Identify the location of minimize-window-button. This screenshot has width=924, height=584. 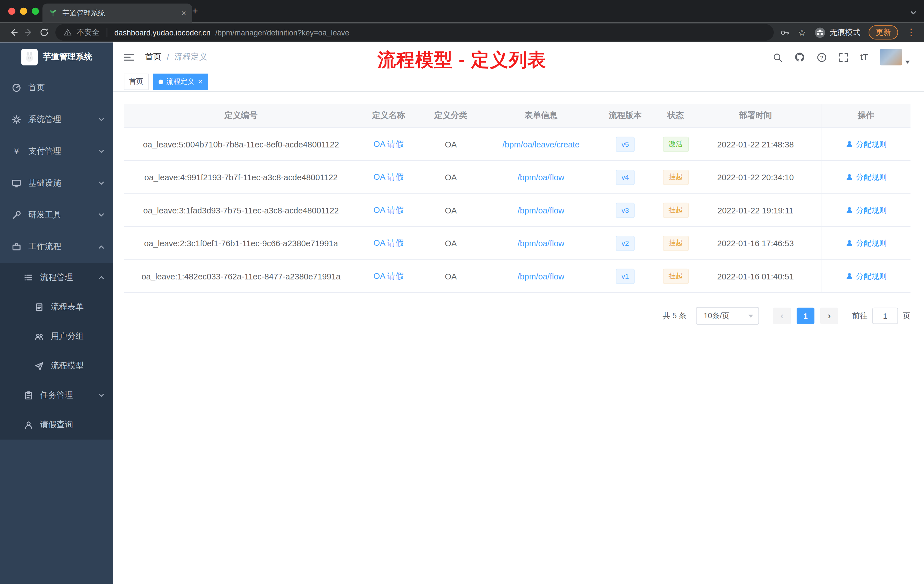
(24, 12).